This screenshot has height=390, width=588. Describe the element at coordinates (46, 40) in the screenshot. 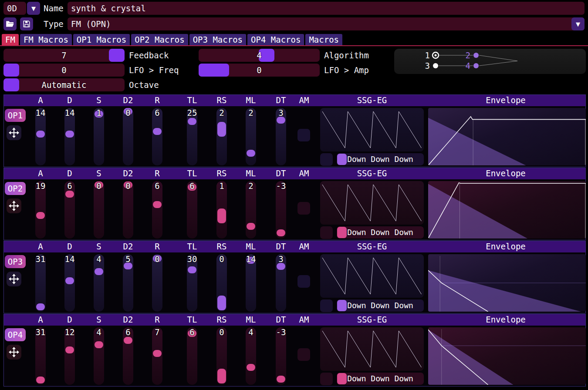

I see `tab-fm-macros: FM Macros` at that location.